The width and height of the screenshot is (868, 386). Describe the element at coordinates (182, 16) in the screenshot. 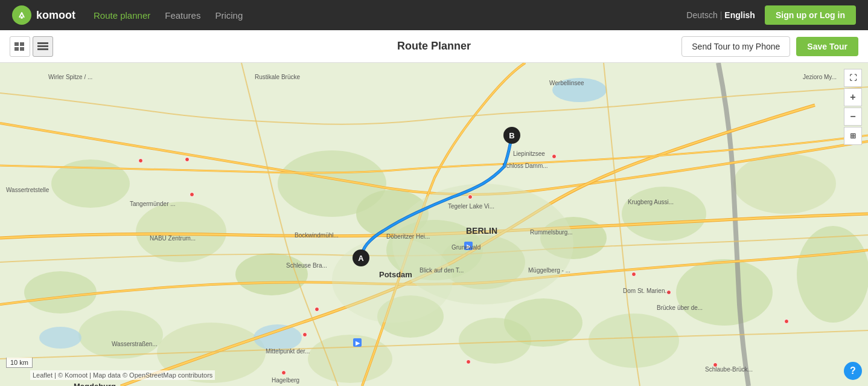

I see `nav-features: Features` at that location.